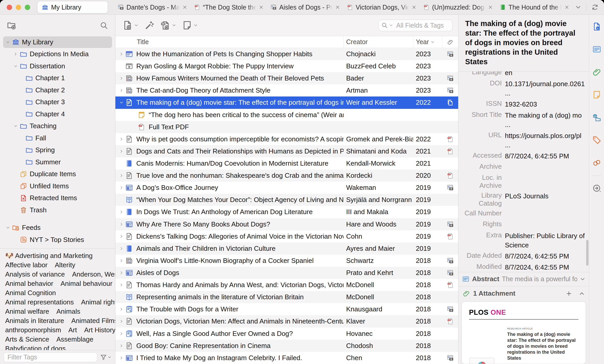 The height and width of the screenshot is (364, 604). What do you see at coordinates (428, 42) in the screenshot?
I see `column-header-year: Year` at bounding box center [428, 42].